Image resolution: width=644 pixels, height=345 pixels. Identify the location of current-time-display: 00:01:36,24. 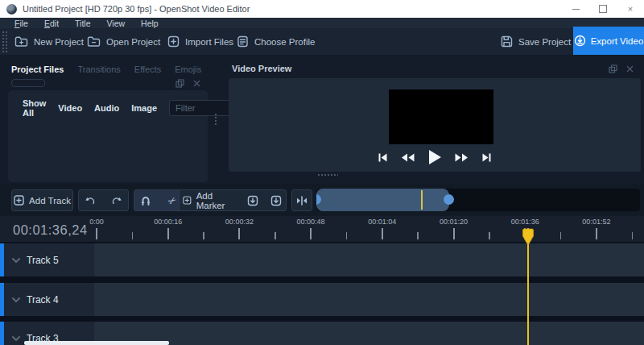
(50, 231).